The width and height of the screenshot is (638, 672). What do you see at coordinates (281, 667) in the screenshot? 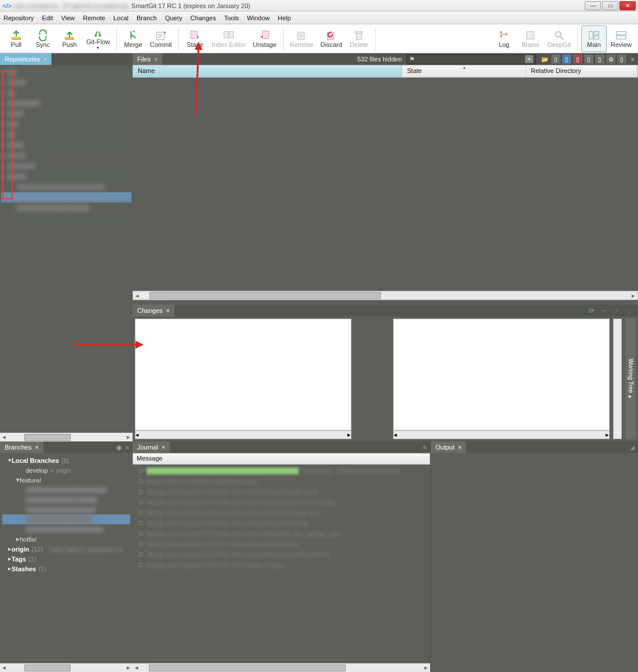
I see `journal-hscroll: ◂▸` at bounding box center [281, 667].